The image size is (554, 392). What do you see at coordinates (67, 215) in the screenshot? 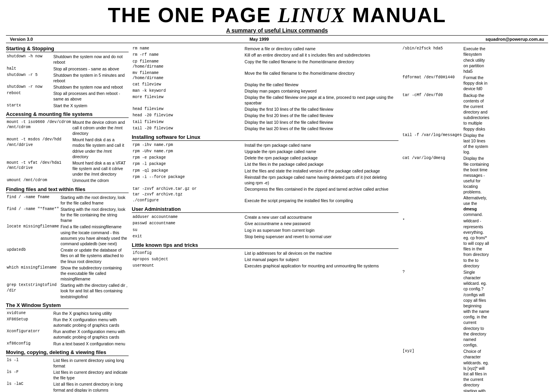
I see `table-row: find / -name "*fname*"Starting with the …` at bounding box center [67, 215].